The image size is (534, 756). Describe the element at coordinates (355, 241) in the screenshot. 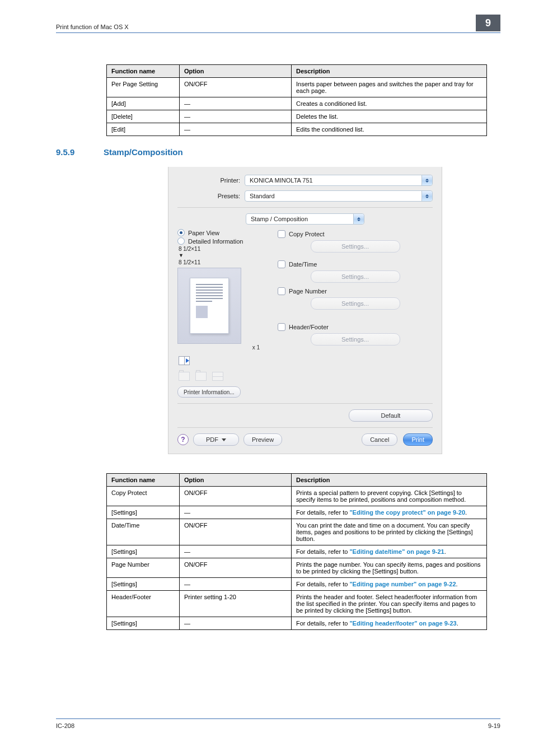

I see `copy-protect-block: Copy Protect Settings...` at that location.